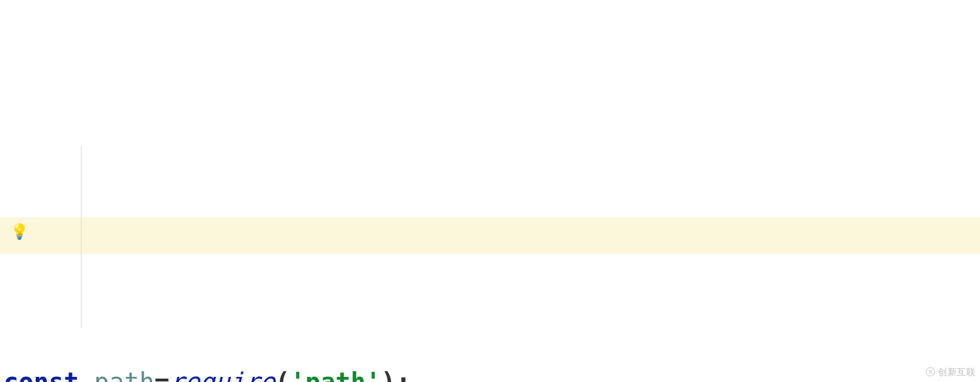  What do you see at coordinates (492, 373) in the screenshot?
I see `code-line: const path=require('path');` at bounding box center [492, 373].